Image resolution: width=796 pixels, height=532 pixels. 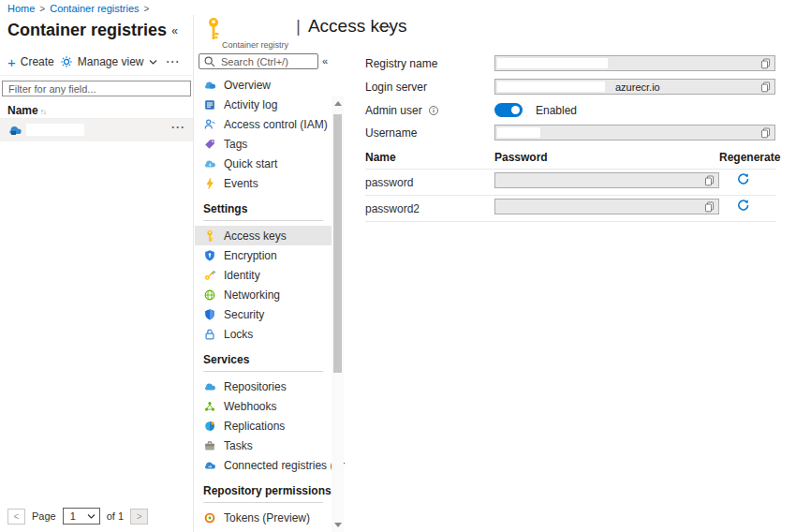 I want to click on registry-list-row: ···, so click(x=96, y=130).